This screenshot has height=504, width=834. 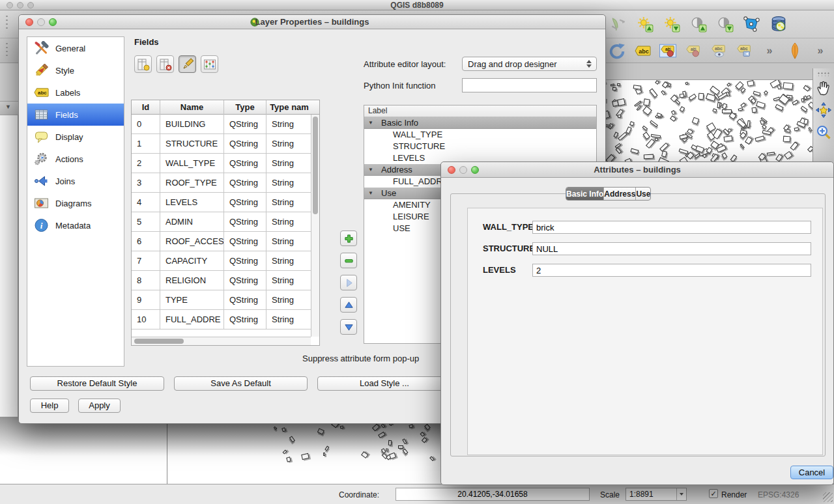 What do you see at coordinates (76, 70) in the screenshot?
I see `sidebar-item-style: Style` at bounding box center [76, 70].